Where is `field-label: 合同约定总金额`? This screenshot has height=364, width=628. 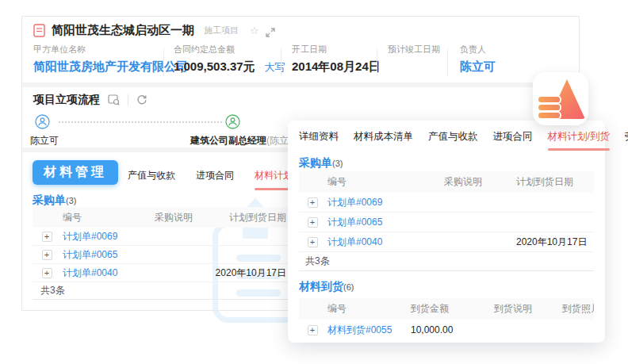
field-label: 合同约定总金额 is located at coordinates (230, 49).